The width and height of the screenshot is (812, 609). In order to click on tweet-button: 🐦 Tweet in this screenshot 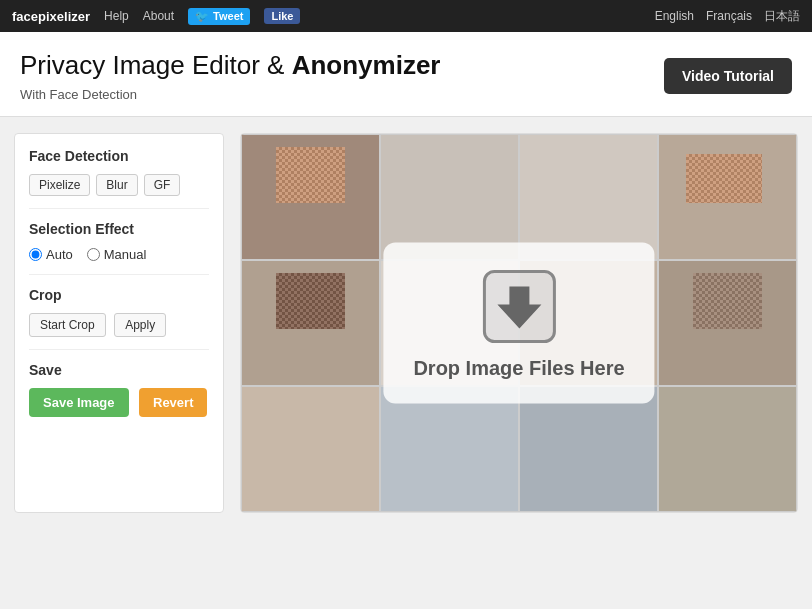, I will do `click(219, 16)`.